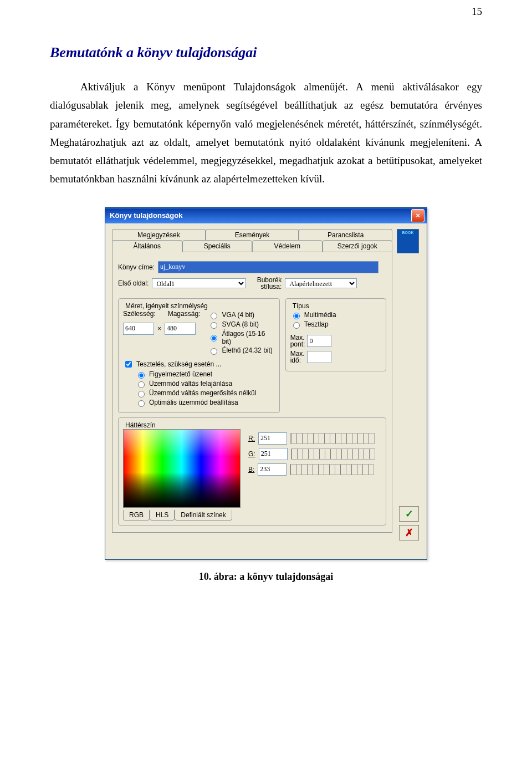  What do you see at coordinates (266, 133) in the screenshot?
I see `body-text: Aktiváljuk a Könyv menüpont Tulajdonságo…` at bounding box center [266, 133].